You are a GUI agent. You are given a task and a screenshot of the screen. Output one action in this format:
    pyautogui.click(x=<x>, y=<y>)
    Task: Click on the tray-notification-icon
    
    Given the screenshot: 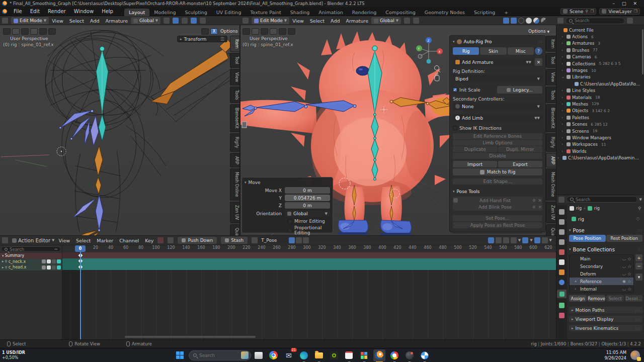 What is the action you would take?
    pyautogui.click(x=635, y=355)
    